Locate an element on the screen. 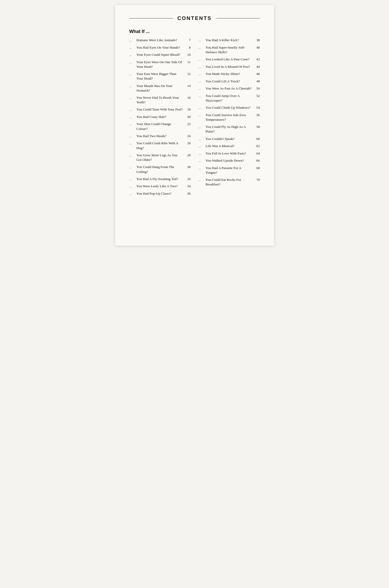 The image size is (389, 588). toc-page: 18 is located at coordinates (188, 109).